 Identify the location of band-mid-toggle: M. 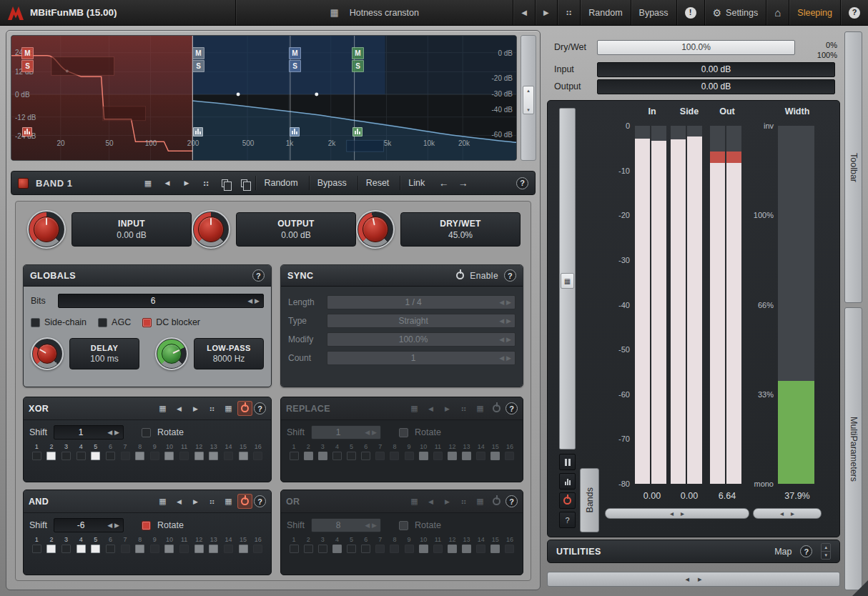
(357, 53).